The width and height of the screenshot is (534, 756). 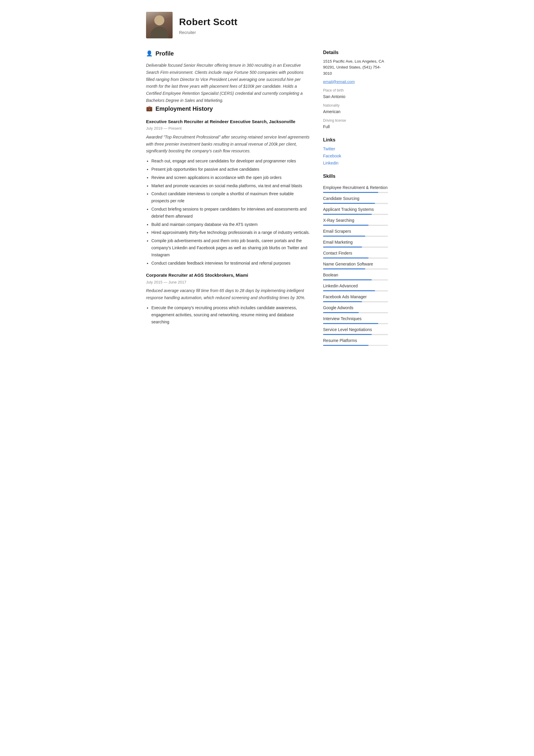 What do you see at coordinates (355, 264) in the screenshot?
I see `skills-container: Employee Recruitment & RetentionCandidat…` at bounding box center [355, 264].